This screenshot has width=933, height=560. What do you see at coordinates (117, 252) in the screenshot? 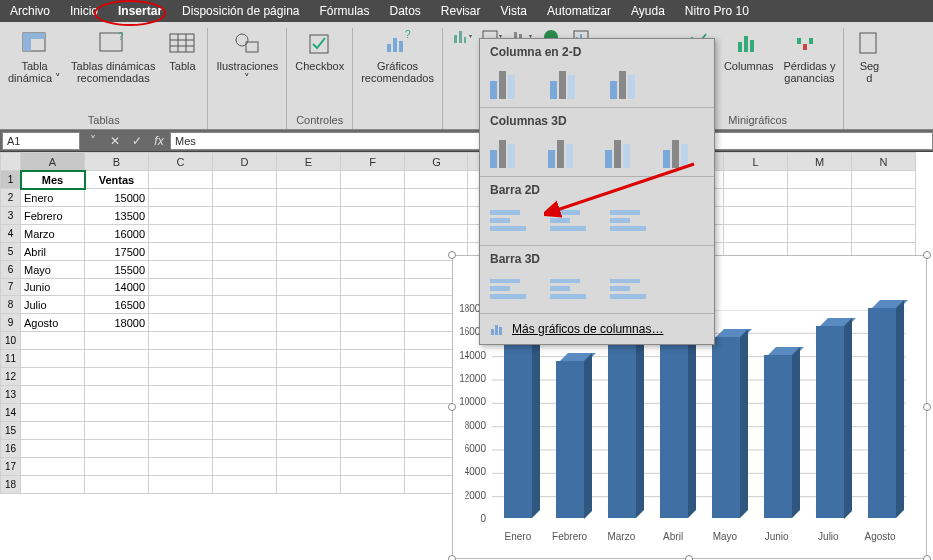
I see `cell: 17500` at bounding box center [117, 252].